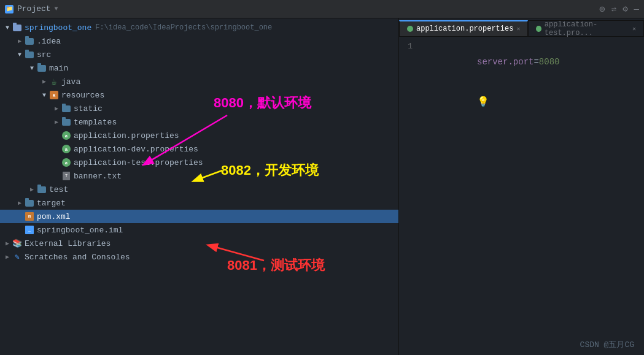 This screenshot has width=644, height=355. Describe the element at coordinates (54, 217) in the screenshot. I see `item-label: pom.xml` at that location.